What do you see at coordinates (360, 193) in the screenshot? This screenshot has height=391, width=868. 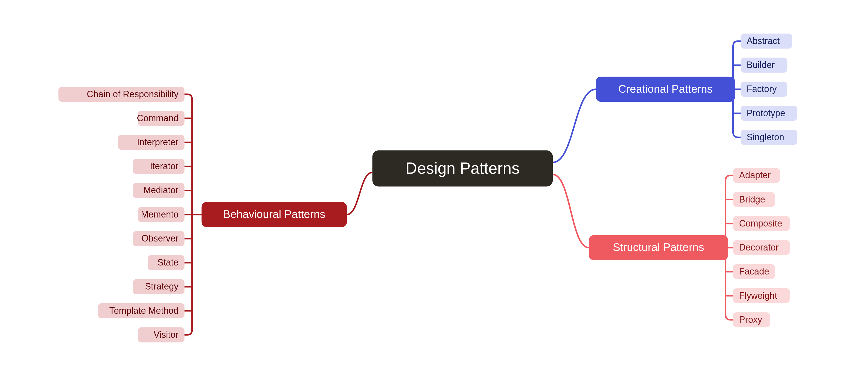 I see `root-to-behavioural` at bounding box center [360, 193].